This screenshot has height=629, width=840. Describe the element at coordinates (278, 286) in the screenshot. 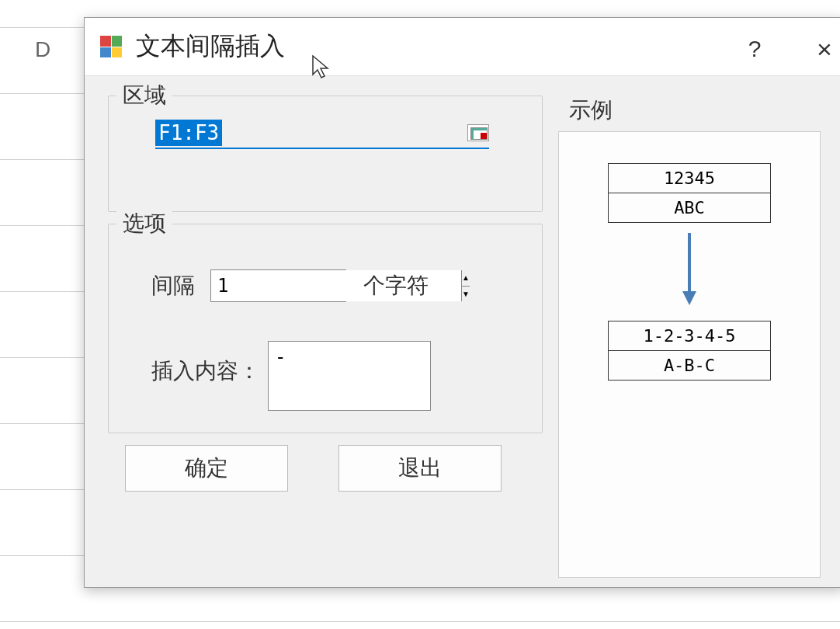

I see `interval-spinner: ▲ ▼` at that location.